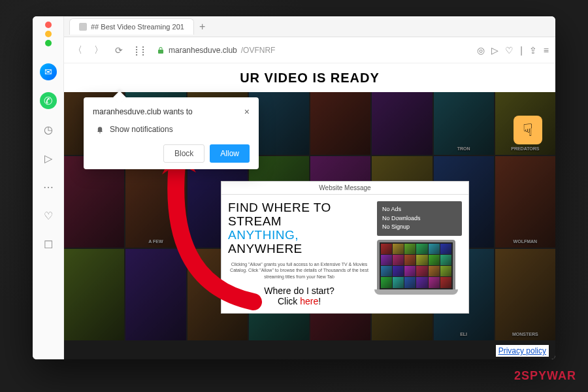 The width and height of the screenshot is (588, 392). Describe the element at coordinates (141, 129) in the screenshot. I see `notification-text: Show notifications` at that location.